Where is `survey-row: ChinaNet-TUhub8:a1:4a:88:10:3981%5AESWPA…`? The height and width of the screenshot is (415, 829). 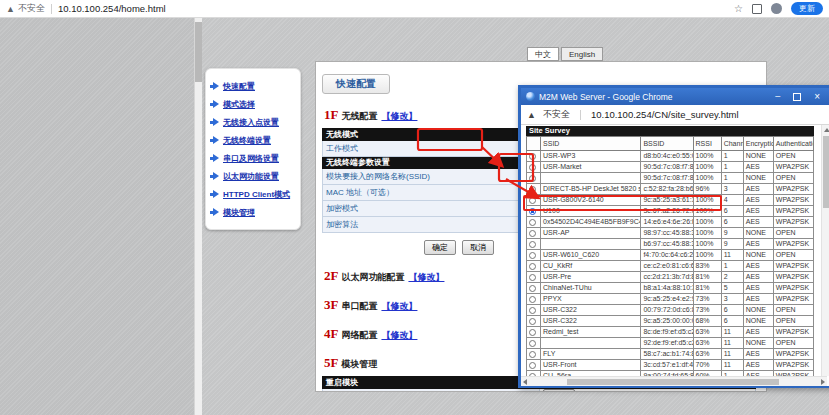 survey-row: ChinaNet-TUhub8:a1:4a:88:10:3981%5AESWPA… is located at coordinates (670, 288).